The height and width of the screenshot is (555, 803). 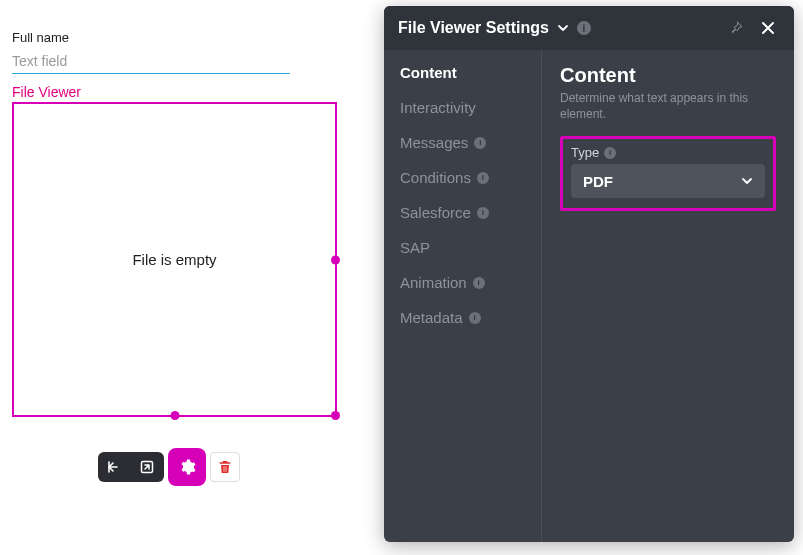 What do you see at coordinates (589, 28) in the screenshot?
I see `settings-panel-header: File Viewer Settings i` at bounding box center [589, 28].